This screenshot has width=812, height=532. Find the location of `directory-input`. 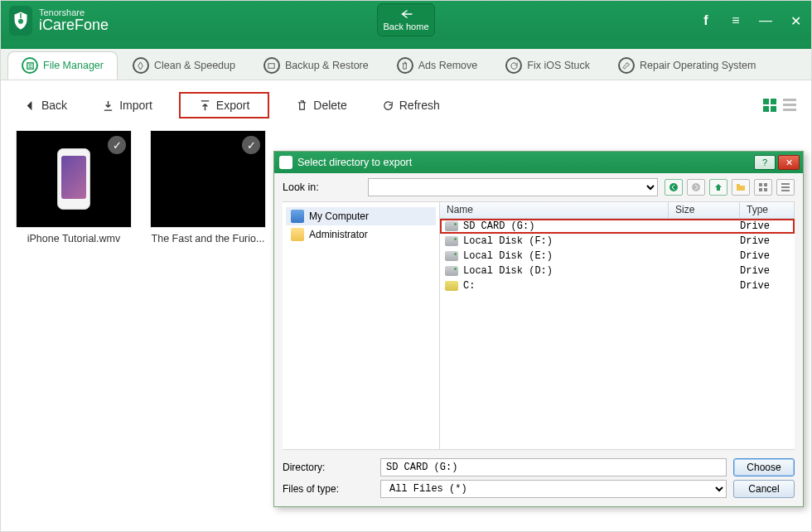

directory-input is located at coordinates (553, 467).